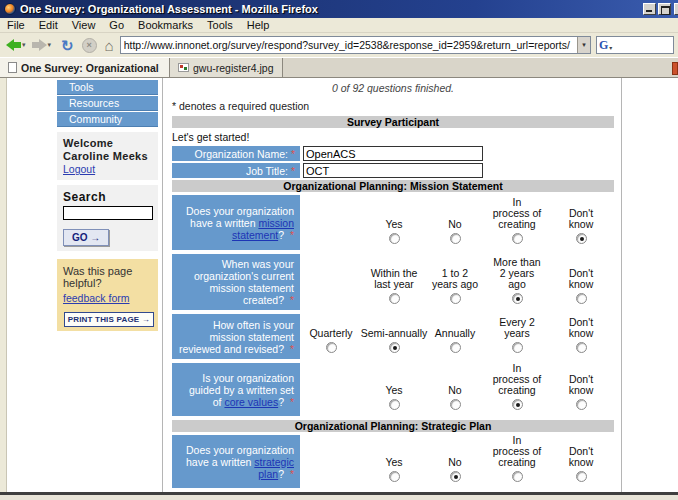  I want to click on sidebar-item-tools: Tools, so click(108, 88).